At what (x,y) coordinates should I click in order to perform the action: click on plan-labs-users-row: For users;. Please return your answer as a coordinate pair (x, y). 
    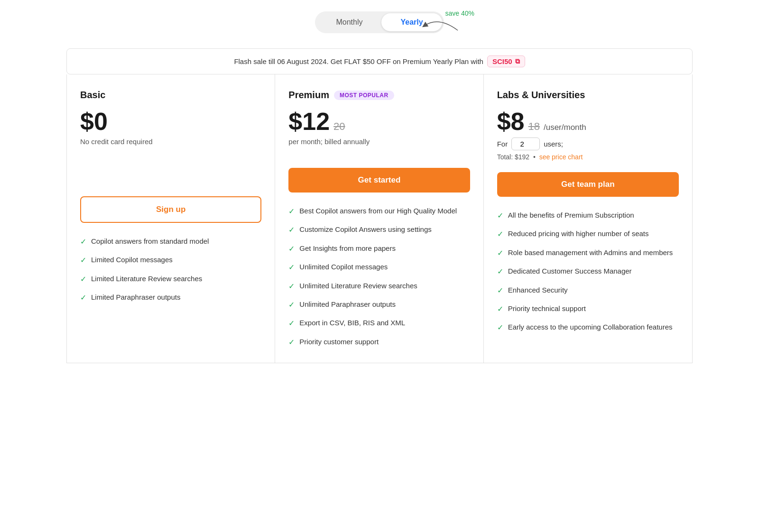
    Looking at the image, I should click on (588, 144).